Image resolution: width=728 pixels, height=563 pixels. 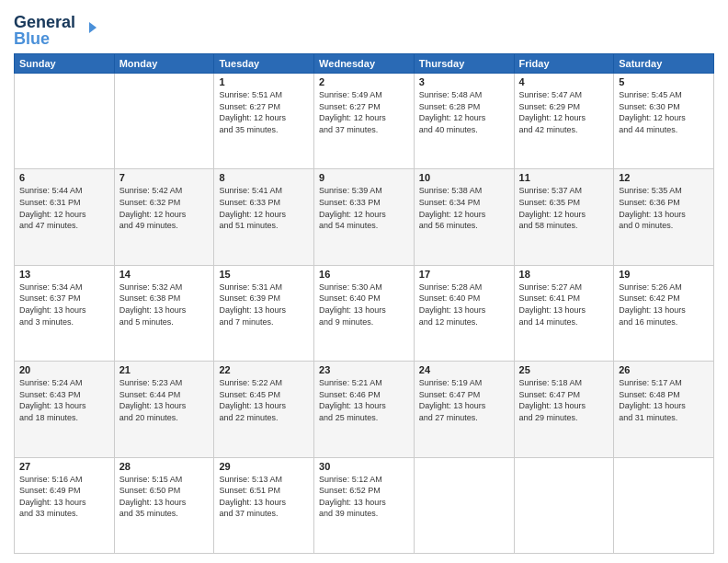 What do you see at coordinates (364, 112) in the screenshot?
I see `day-info: Sunrise: 5:49 AM Sunset: 6:27 PM Dayligh…` at bounding box center [364, 112].